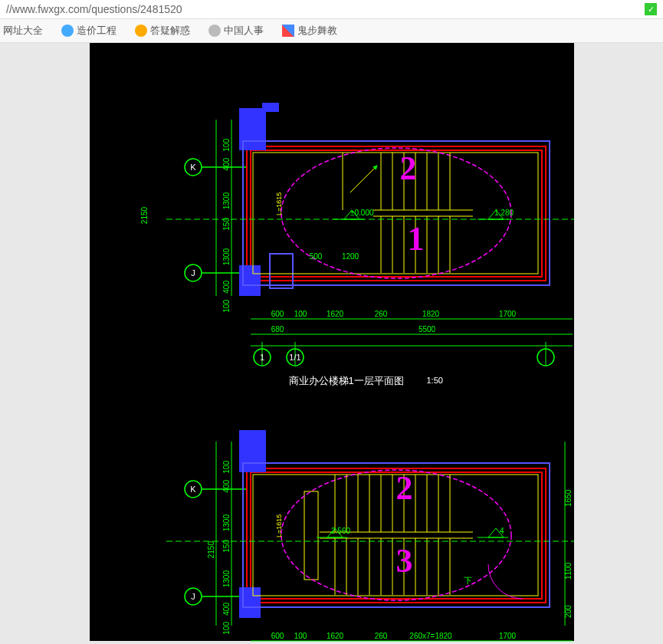 This screenshot has height=644, width=663. I want to click on svg-text: 260x7=1820, so click(431, 636).